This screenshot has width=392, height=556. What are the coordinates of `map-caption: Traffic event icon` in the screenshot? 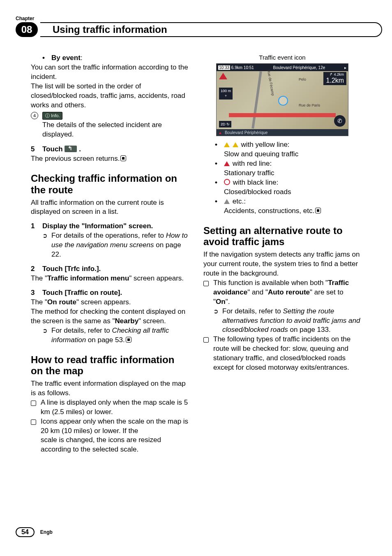 It's located at (282, 58).